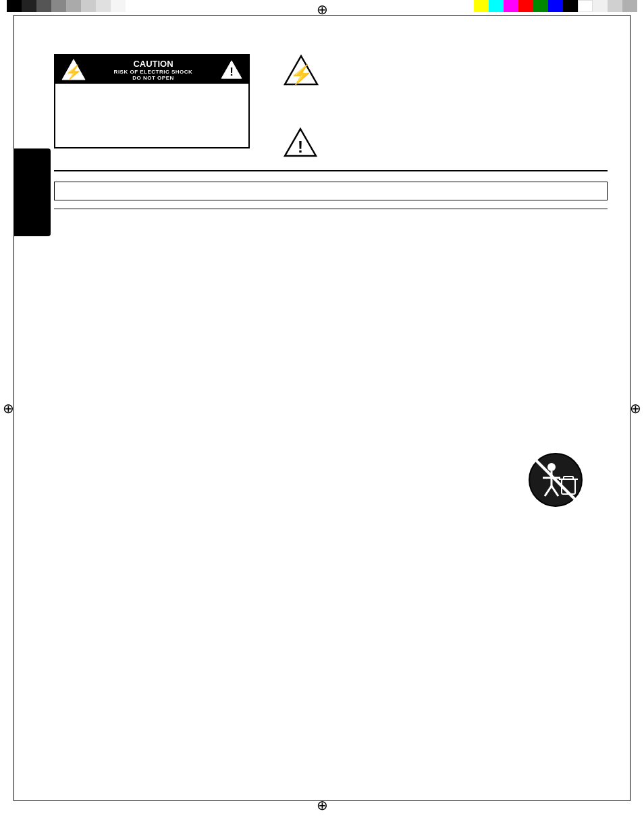 This screenshot has width=644, height=816. Describe the element at coordinates (152, 70) in the screenshot. I see `caution-header: ⚡ CAUTION RISK OF ELECTRIC SHOCK DO NOT …` at that location.